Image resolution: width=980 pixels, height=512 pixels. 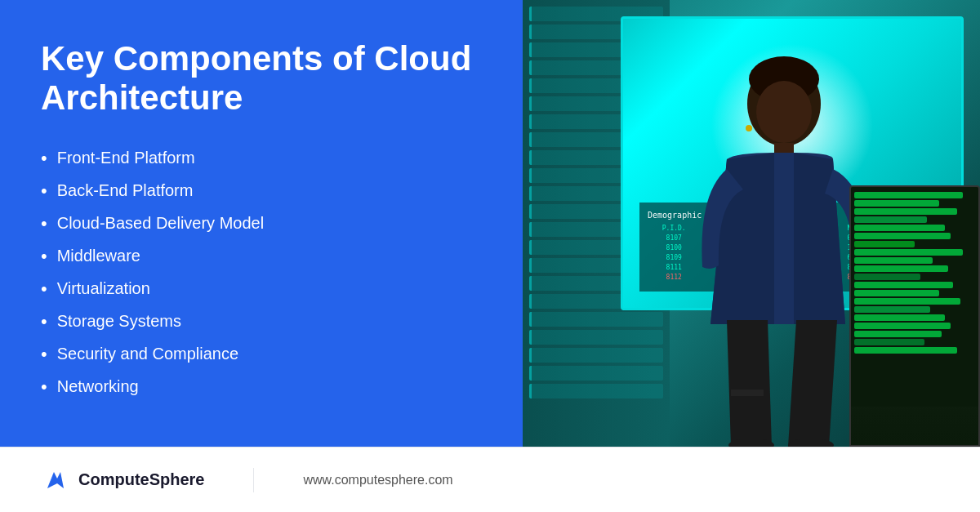 What do you see at coordinates (261, 387) in the screenshot?
I see `bullet-item-8: Networking` at bounding box center [261, 387].